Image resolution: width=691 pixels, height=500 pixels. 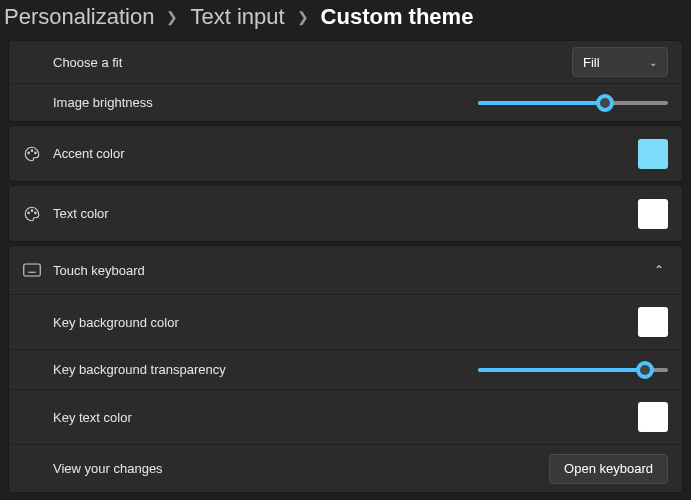 I want to click on key-bg-transparency-slider, so click(x=573, y=370).